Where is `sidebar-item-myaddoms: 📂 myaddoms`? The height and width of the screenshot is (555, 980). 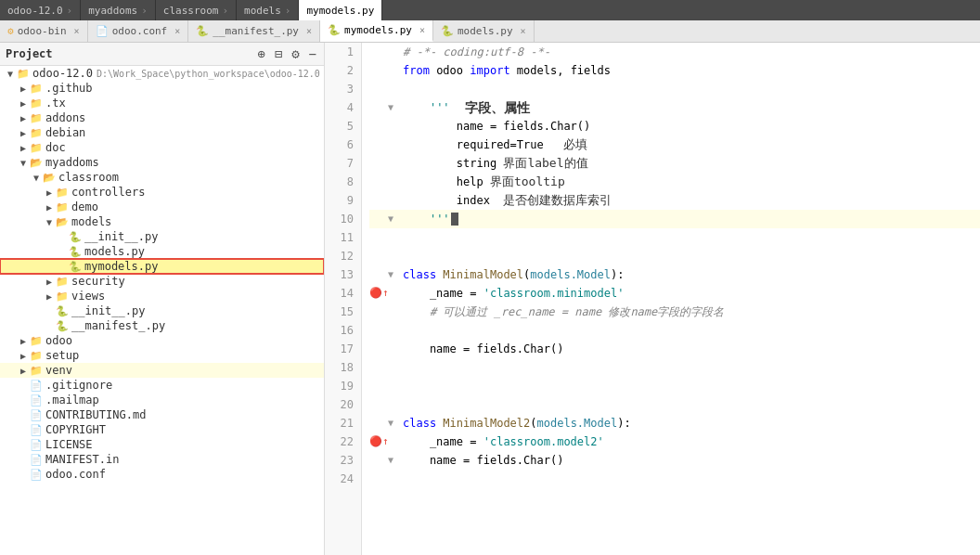
sidebar-item-myaddoms: 📂 myaddoms is located at coordinates (161, 162).